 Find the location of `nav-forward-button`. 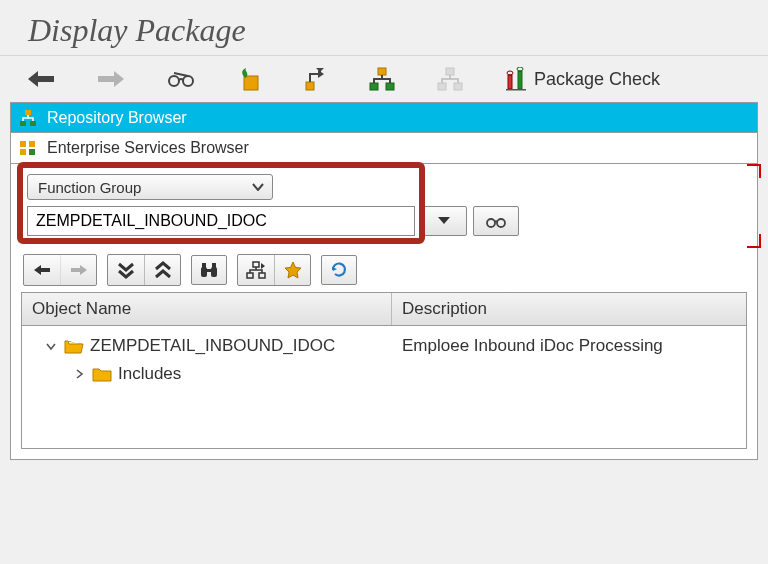

nav-forward-button is located at coordinates (78, 270).